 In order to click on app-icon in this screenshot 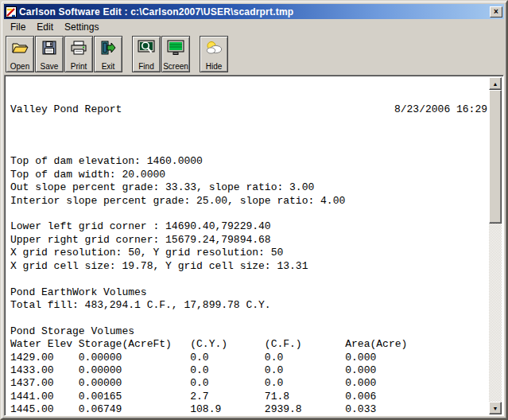, I will do `click(11, 12)`.